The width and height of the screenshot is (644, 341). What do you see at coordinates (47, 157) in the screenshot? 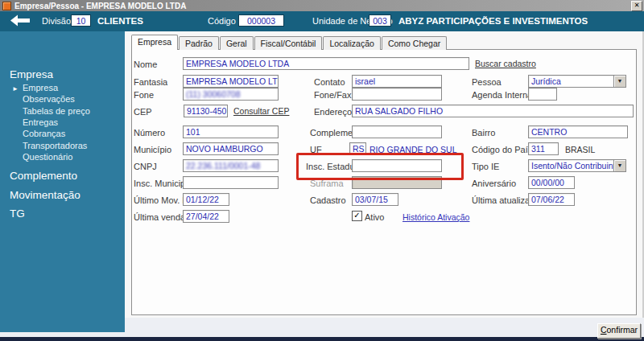
I see `sidebar-item-questionario: Questionário` at bounding box center [47, 157].